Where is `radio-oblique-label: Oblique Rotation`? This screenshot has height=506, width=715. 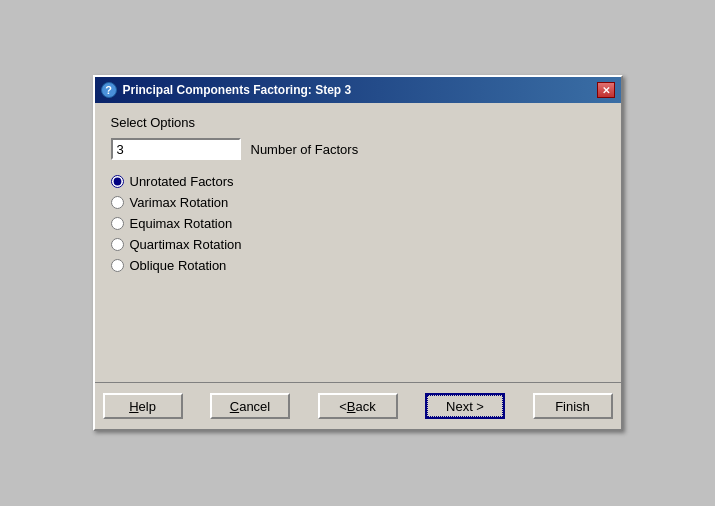 radio-oblique-label: Oblique Rotation is located at coordinates (178, 266).